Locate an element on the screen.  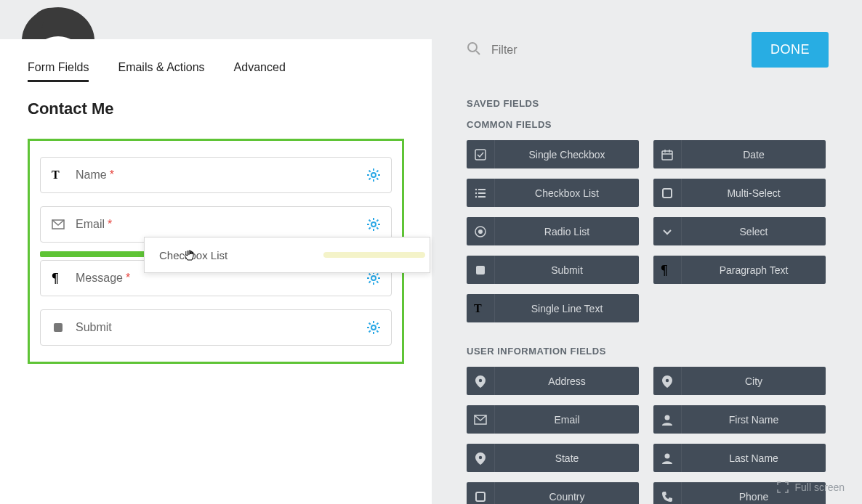
tab-advanced: Advanced is located at coordinates (260, 71).